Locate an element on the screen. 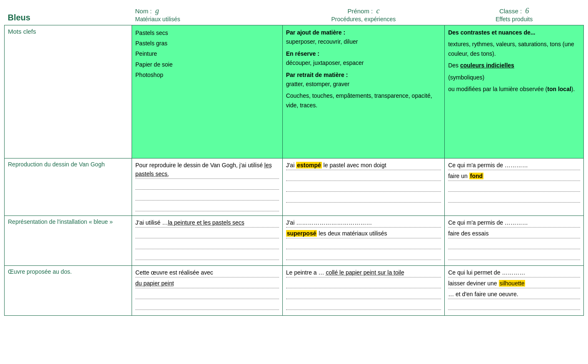 The image size is (588, 364). effets-line5: ou modifiées par la lumière observée ( is located at coordinates (498, 89).